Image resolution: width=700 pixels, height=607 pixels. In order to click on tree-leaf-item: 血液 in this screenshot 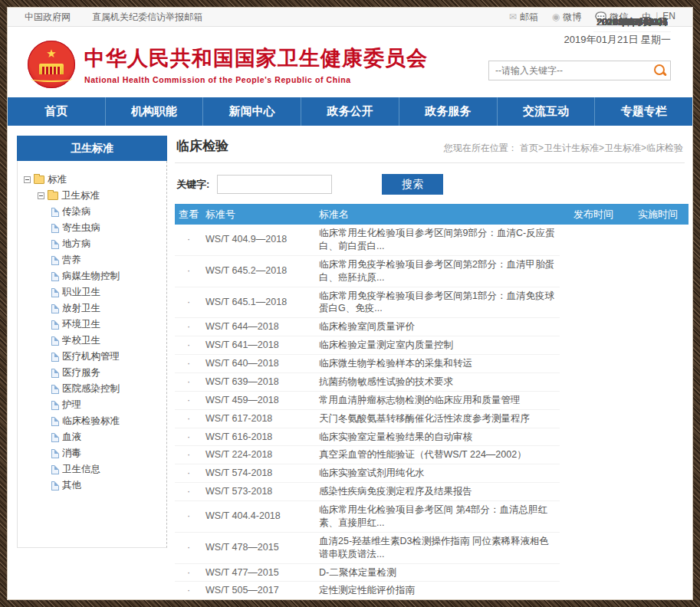, I will do `click(93, 437)`.